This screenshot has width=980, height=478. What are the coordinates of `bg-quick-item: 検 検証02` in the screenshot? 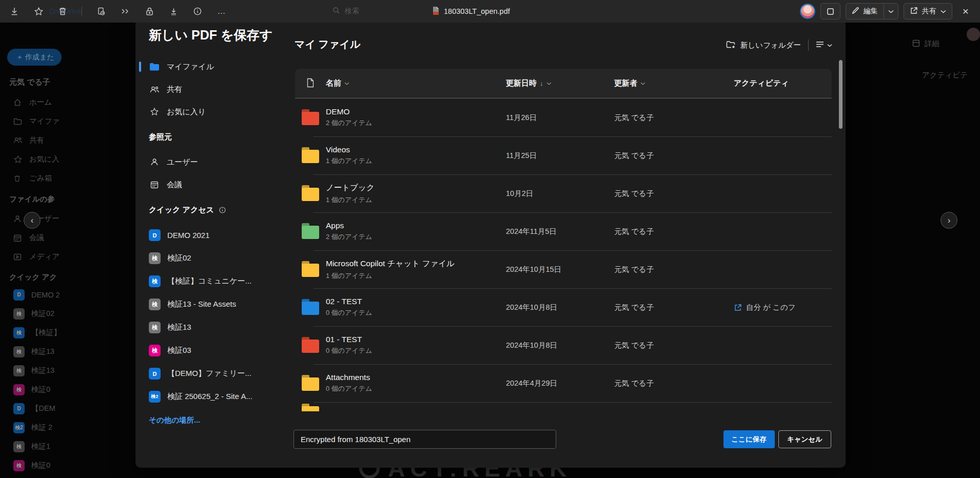 It's located at (68, 314).